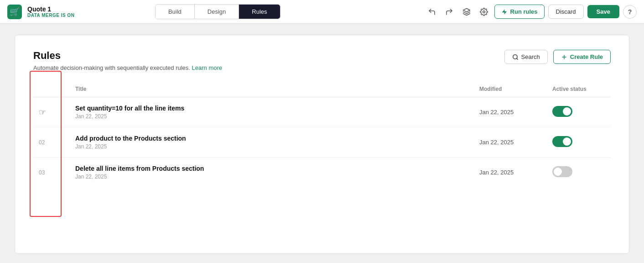 Image resolution: width=644 pixels, height=263 pixels. I want to click on col-num-header, so click(52, 89).